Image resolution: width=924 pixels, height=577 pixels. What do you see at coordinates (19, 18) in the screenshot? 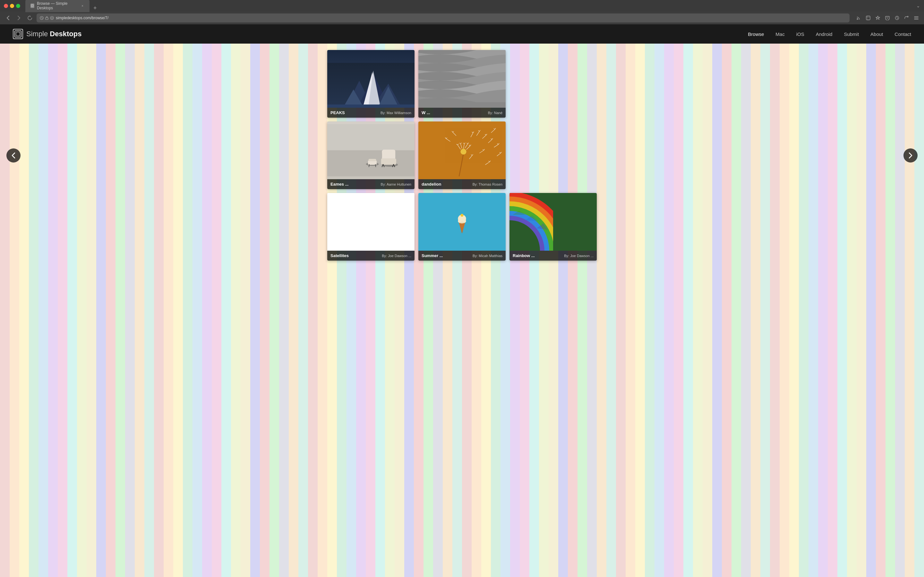
I see `forward-button` at bounding box center [19, 18].